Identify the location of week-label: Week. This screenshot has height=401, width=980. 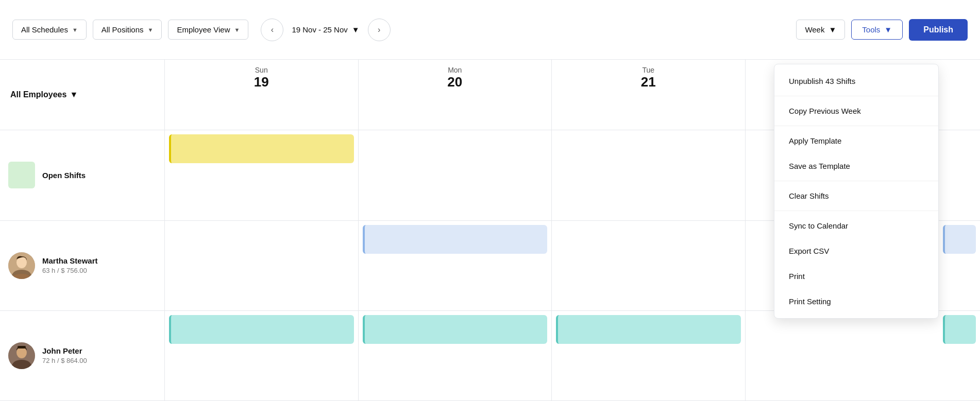
(815, 30).